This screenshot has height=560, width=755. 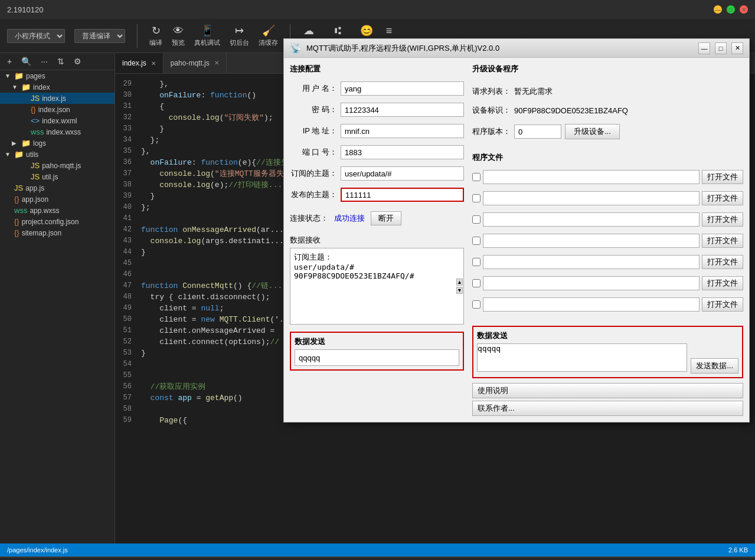 What do you see at coordinates (608, 91) in the screenshot?
I see `request-row: 请求列表： 暂无此需求` at bounding box center [608, 91].